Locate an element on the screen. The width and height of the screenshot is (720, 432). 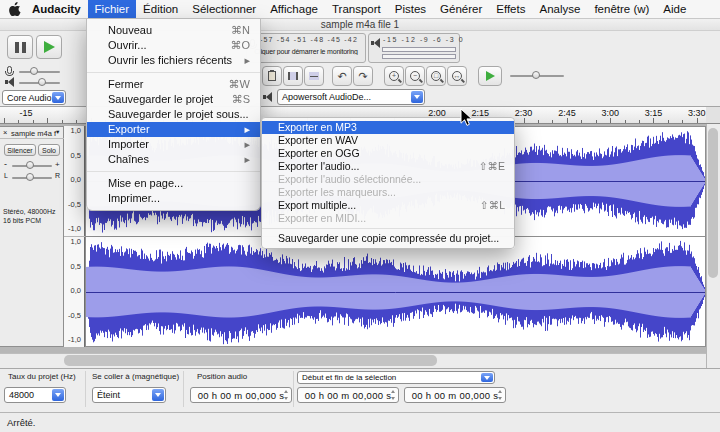
input-volume-slider is located at coordinates (40, 72).